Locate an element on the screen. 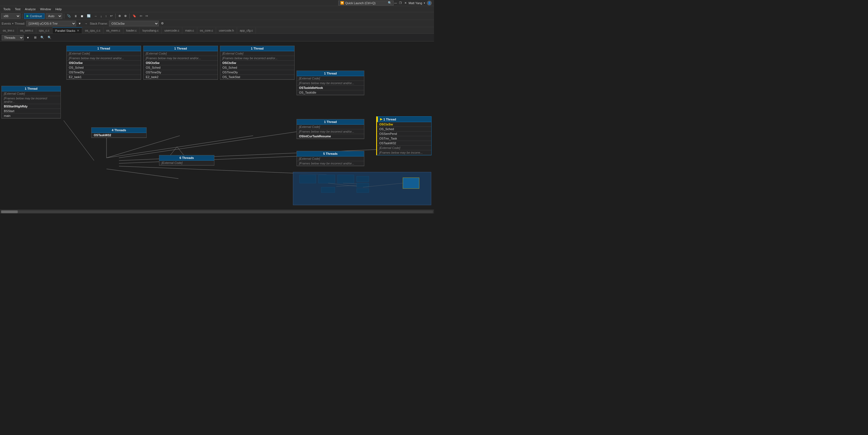  node-7-header: 5 Threads is located at coordinates (330, 154).